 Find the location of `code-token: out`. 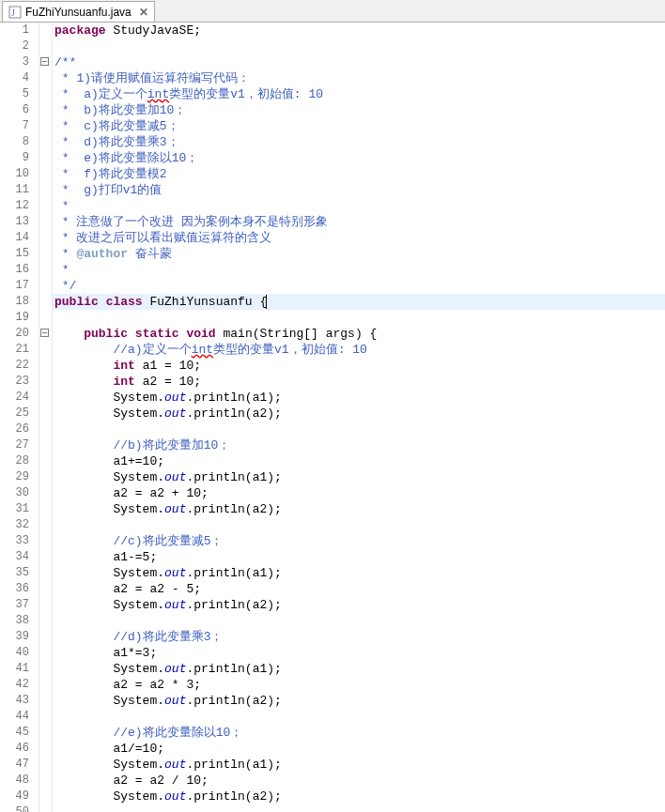

code-token: out is located at coordinates (175, 700).